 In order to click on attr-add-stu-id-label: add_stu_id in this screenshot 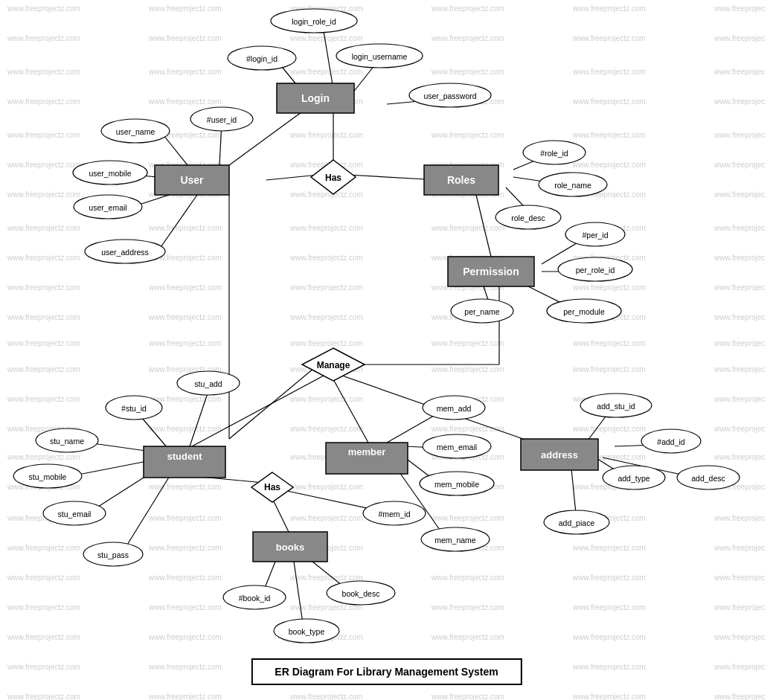, I will do `click(616, 406)`.